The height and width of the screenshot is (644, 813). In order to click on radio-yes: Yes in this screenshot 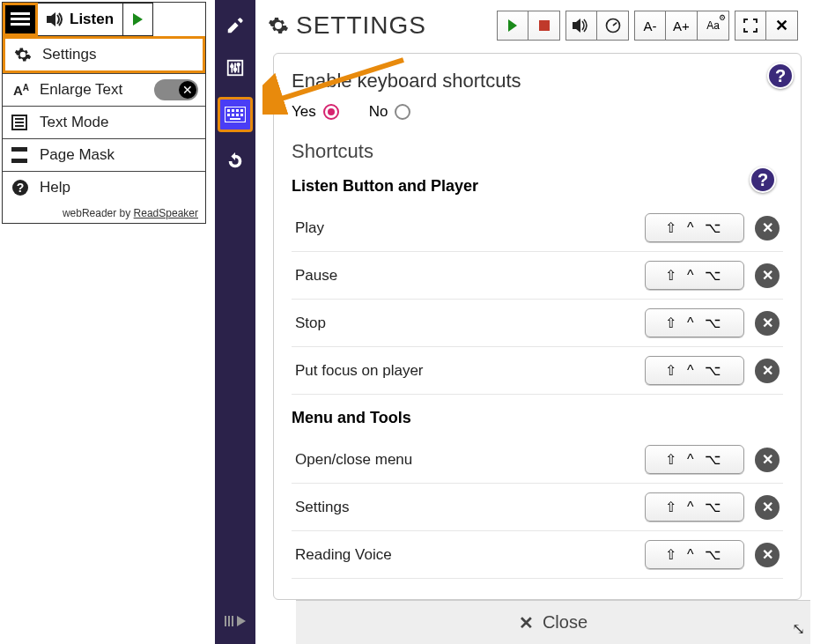, I will do `click(315, 112)`.